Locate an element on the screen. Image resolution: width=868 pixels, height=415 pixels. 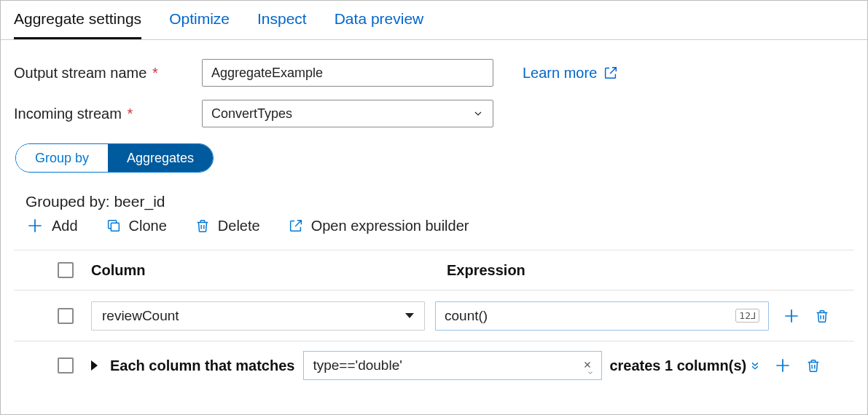
add-button: Add is located at coordinates (52, 226).